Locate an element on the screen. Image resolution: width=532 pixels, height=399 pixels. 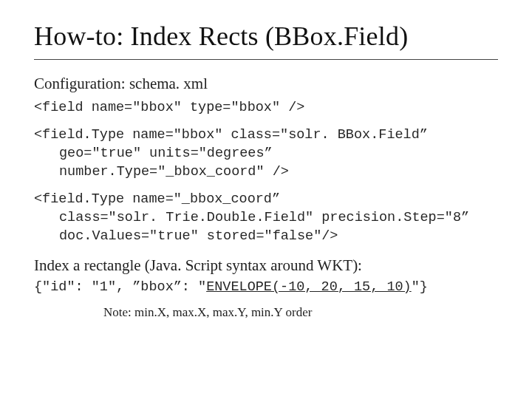
wkt-post: "} is located at coordinates (420, 287).